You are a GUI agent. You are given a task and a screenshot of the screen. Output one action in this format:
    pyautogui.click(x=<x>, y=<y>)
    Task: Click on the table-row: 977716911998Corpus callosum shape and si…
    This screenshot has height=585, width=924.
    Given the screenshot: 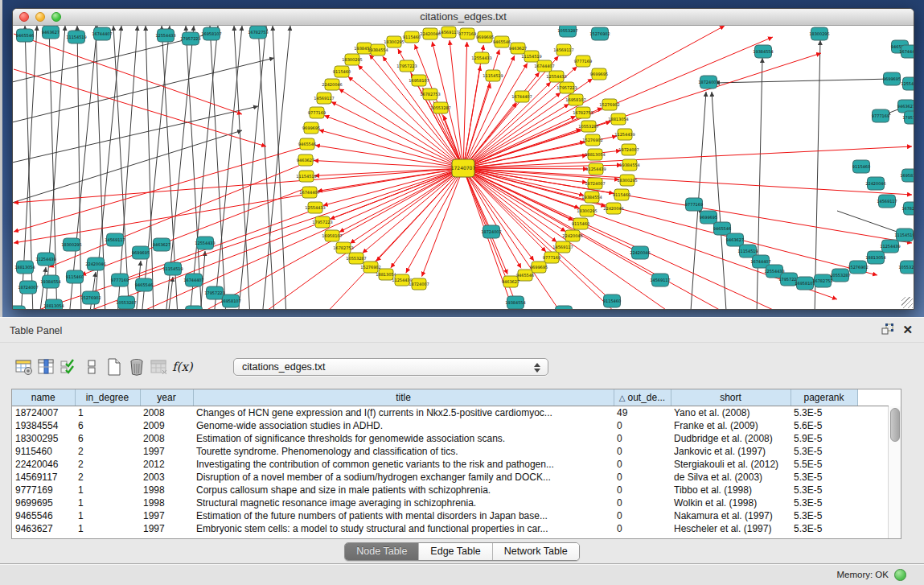 What is the action you would take?
    pyautogui.click(x=450, y=490)
    